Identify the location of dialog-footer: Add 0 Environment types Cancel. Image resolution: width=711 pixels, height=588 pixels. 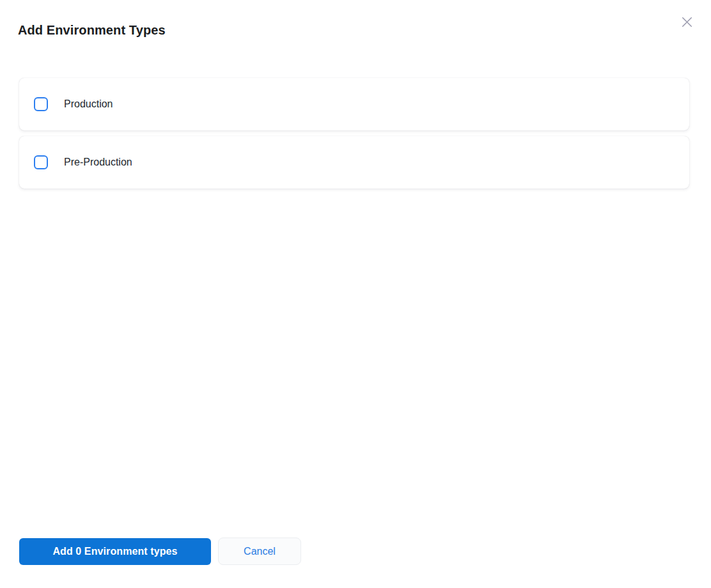
(160, 551).